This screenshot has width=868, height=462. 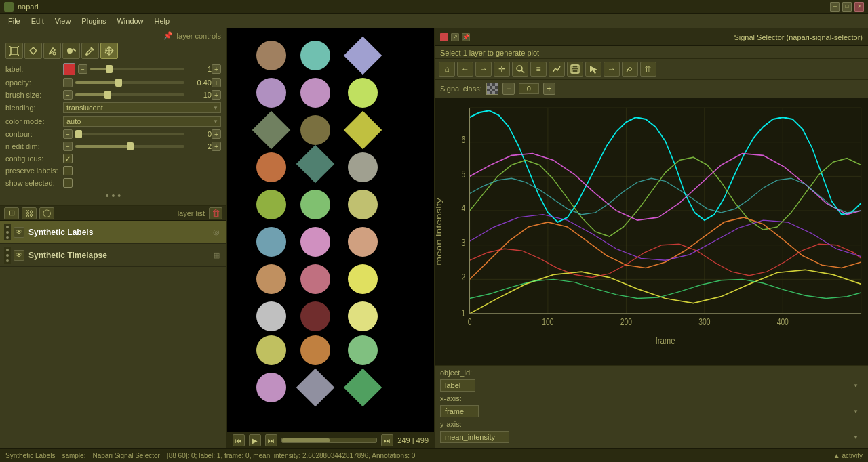 What do you see at coordinates (130, 83) in the screenshot?
I see `opacity-slider` at bounding box center [130, 83].